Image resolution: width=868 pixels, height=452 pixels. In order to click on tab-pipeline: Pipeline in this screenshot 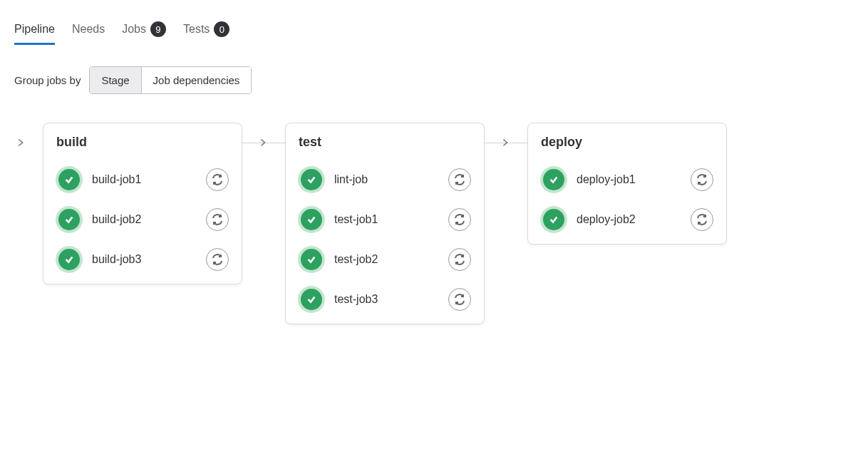, I will do `click(34, 34)`.